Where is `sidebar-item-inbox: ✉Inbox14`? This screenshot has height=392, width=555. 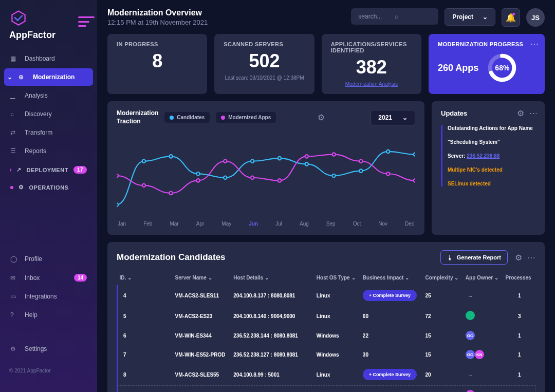 sidebar-item-inbox: ✉Inbox14 is located at coordinates (48, 277).